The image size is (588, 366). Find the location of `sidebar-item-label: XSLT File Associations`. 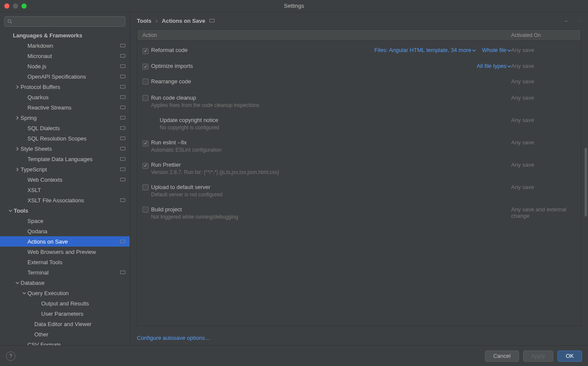

sidebar-item-label: XSLT File Associations is located at coordinates (74, 200).